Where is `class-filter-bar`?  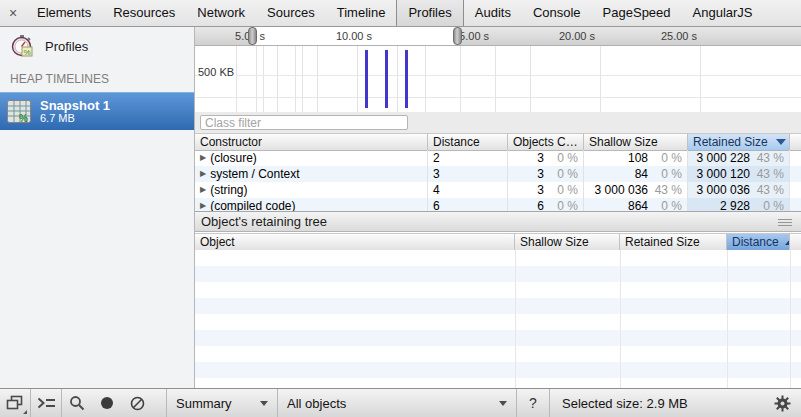
class-filter-bar is located at coordinates (498, 122).